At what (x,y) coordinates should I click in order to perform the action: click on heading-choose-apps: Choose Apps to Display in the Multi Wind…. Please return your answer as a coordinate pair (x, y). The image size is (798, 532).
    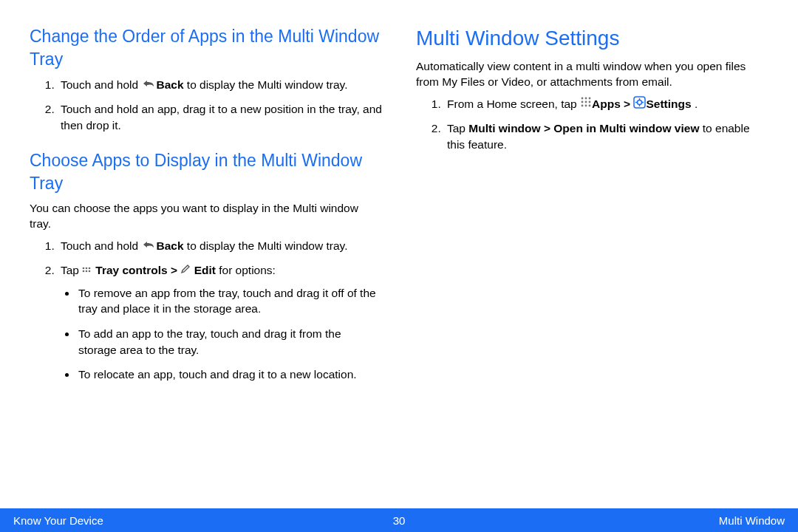
    Looking at the image, I should click on (205, 172).